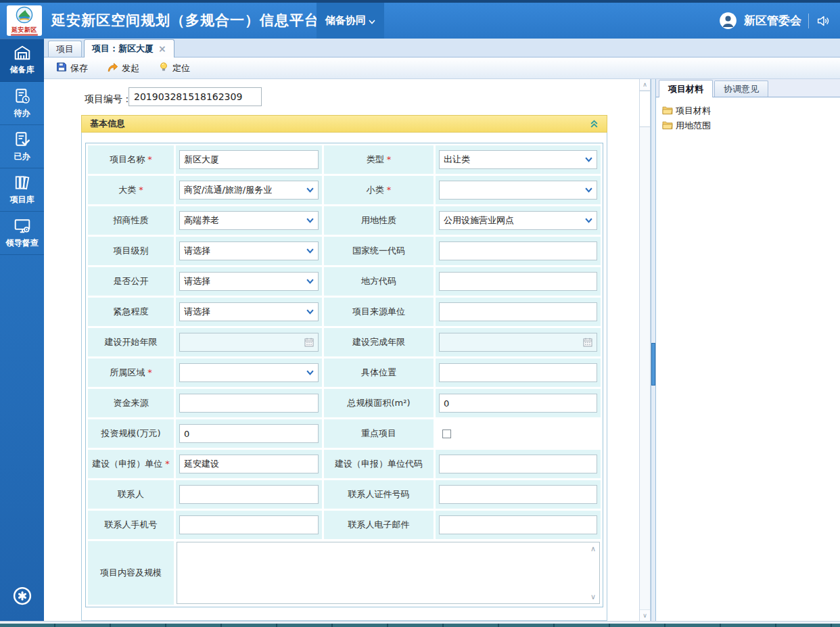 Image resolution: width=840 pixels, height=627 pixels. Describe the element at coordinates (108, 99) in the screenshot. I see `project-no-label: 项目编号：` at that location.